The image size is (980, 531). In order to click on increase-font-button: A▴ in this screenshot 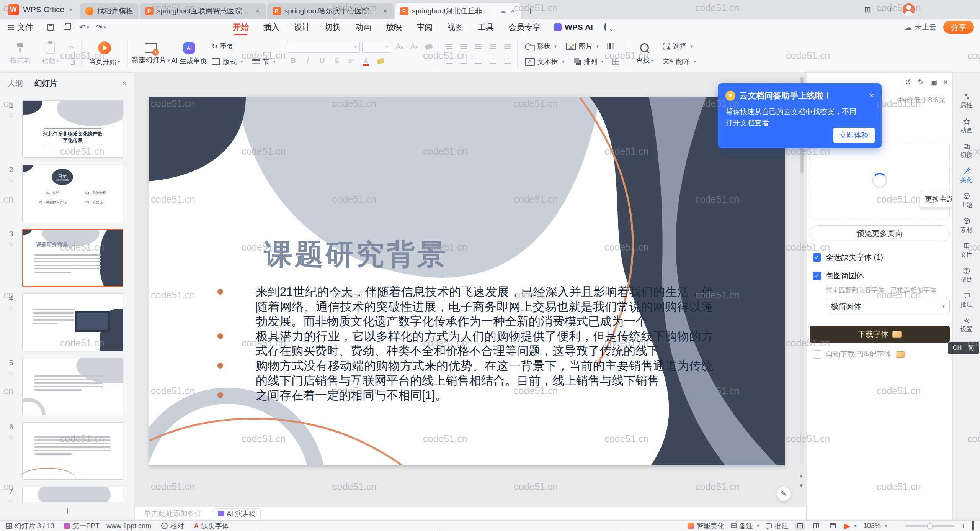, I will do `click(400, 47)`.